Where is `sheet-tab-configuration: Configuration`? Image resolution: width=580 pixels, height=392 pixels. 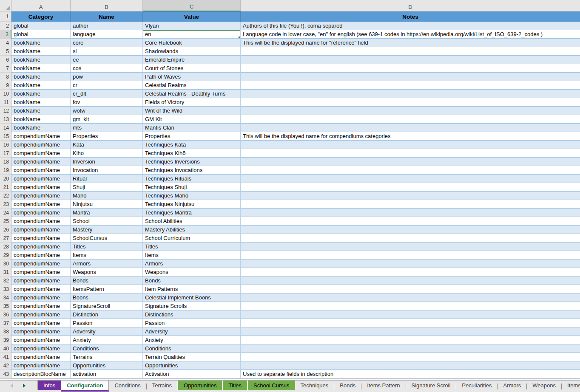 sheet-tab-configuration: Configuration is located at coordinates (85, 386).